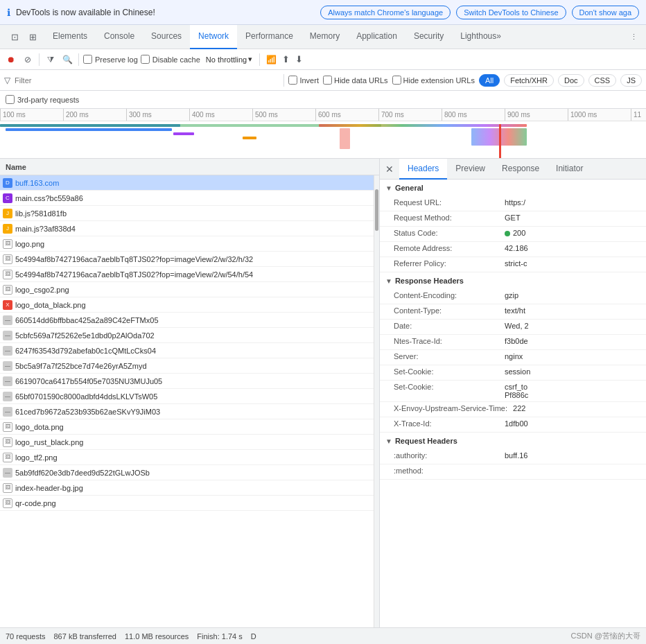 Image resolution: width=646 pixels, height=644 pixels. What do you see at coordinates (51, 60) in the screenshot?
I see `filter-icon-btn: ⧩` at bounding box center [51, 60].